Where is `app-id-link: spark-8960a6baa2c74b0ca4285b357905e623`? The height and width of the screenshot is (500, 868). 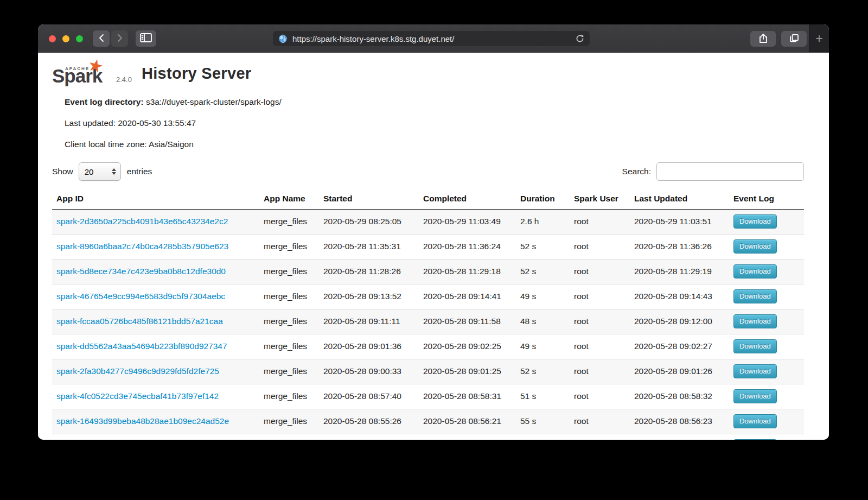 app-id-link: spark-8960a6baa2c74b0ca4285b357905e623 is located at coordinates (142, 246).